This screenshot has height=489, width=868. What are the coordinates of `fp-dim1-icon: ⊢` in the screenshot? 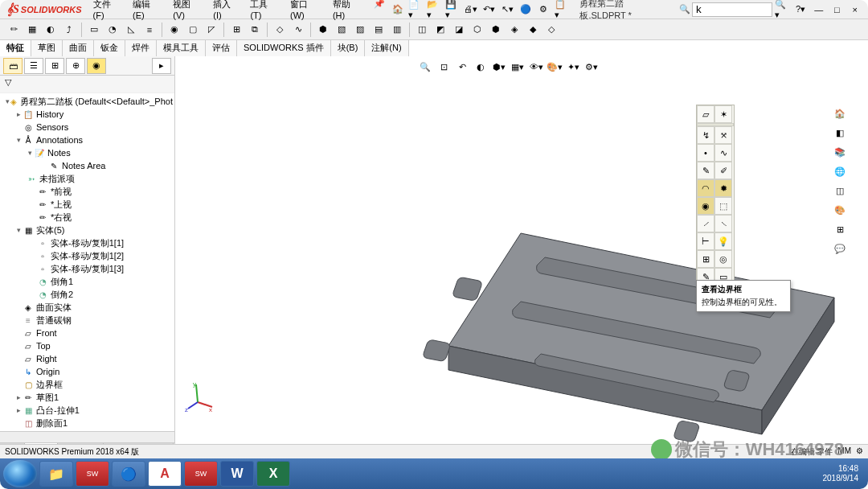 It's located at (706, 241).